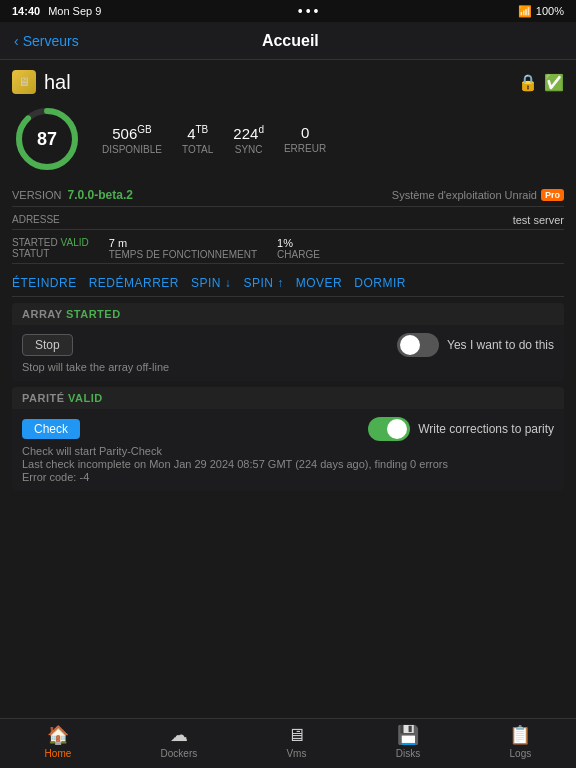 This screenshot has width=576, height=768. I want to click on uptime-value: 7 m, so click(183, 243).